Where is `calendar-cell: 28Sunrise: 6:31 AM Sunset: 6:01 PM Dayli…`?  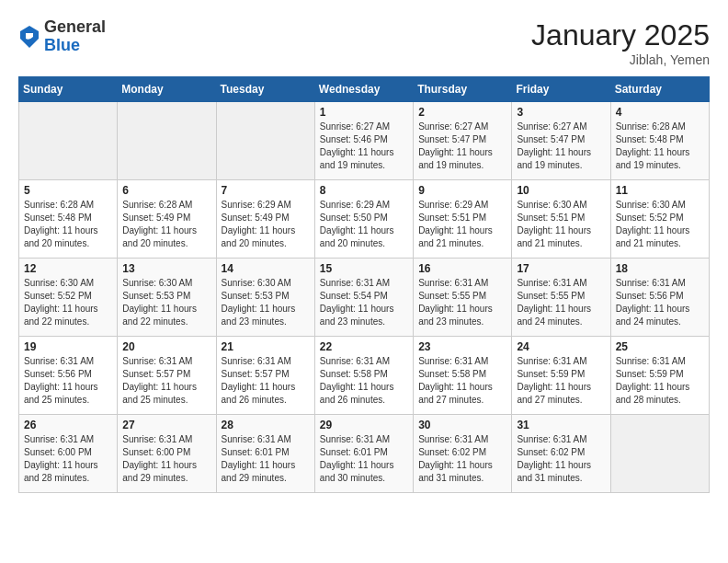
calendar-cell: 28Sunrise: 6:31 AM Sunset: 6:01 PM Dayli… is located at coordinates (265, 454).